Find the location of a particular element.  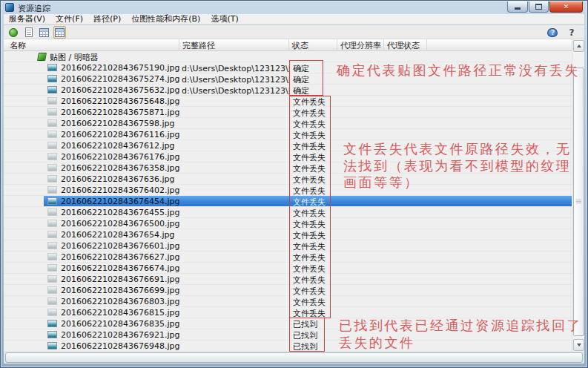

status-ok-box is located at coordinates (306, 78).